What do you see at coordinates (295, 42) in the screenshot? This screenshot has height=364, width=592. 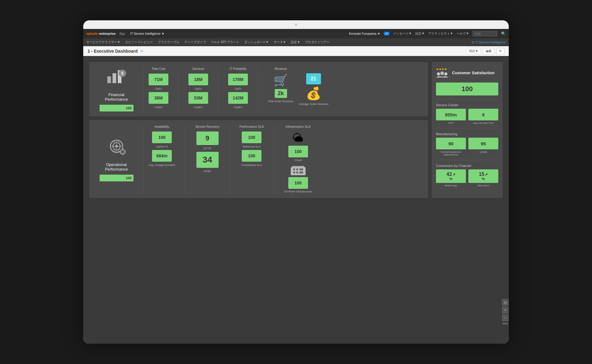 I see `nav-settings: 設定▼` at bounding box center [295, 42].